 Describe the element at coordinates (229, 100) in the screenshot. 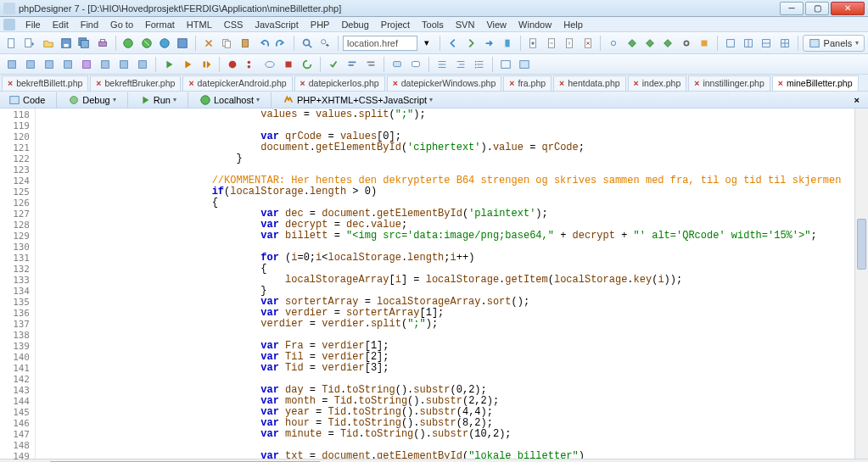

I see `localhost-button: Localhost▾` at that location.